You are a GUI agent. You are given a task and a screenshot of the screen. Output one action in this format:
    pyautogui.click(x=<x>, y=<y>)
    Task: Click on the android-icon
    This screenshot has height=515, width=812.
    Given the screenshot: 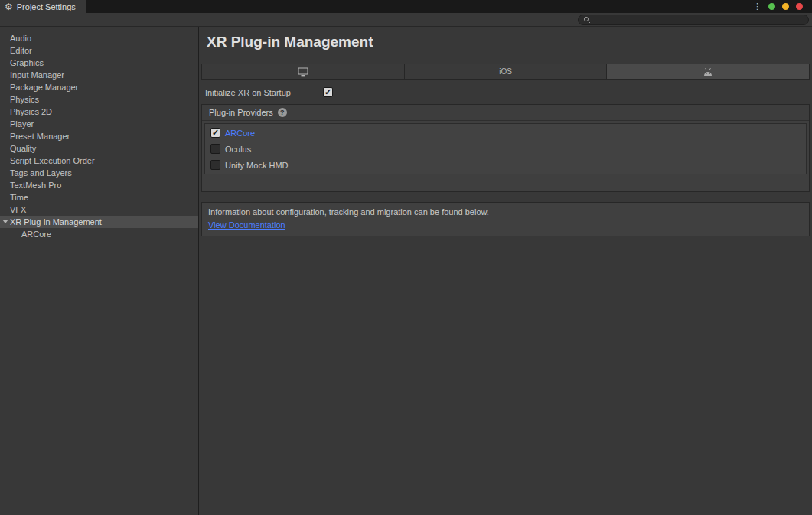 What is the action you would take?
    pyautogui.click(x=708, y=72)
    